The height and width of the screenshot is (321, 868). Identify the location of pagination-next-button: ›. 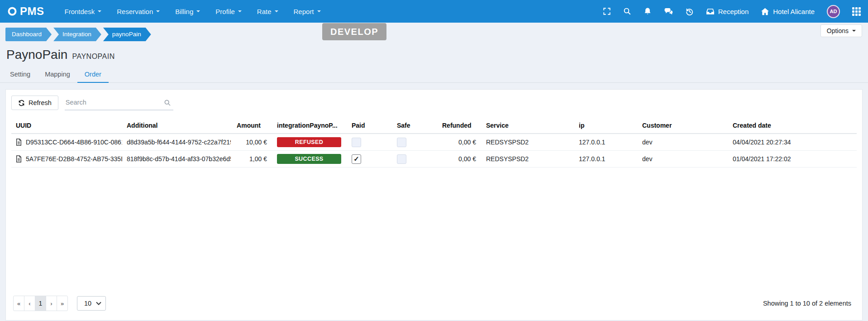
(52, 303).